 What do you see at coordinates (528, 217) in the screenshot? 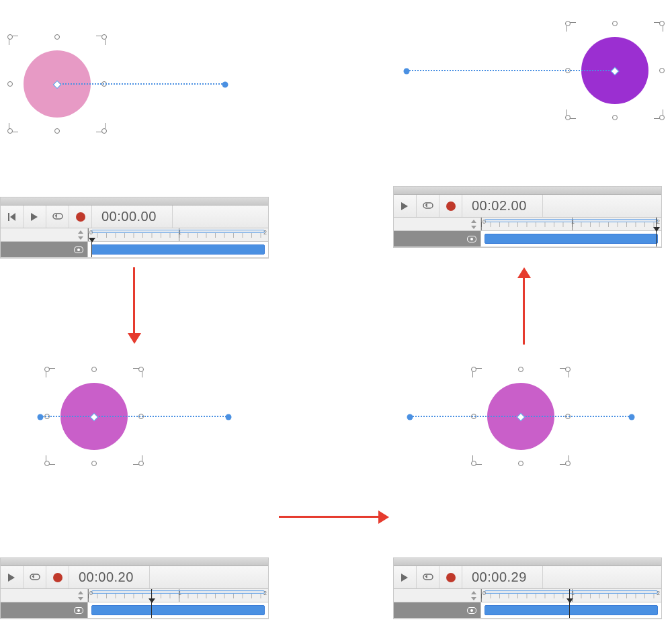
I see `timeline-panel-4: 00:02.00 0 1 2` at bounding box center [528, 217].